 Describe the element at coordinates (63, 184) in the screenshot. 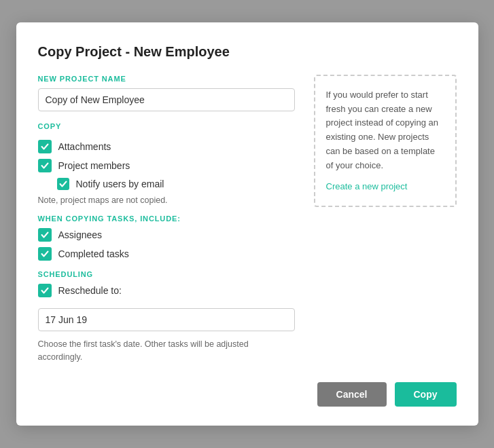

I see `notify-users-checkbox` at that location.